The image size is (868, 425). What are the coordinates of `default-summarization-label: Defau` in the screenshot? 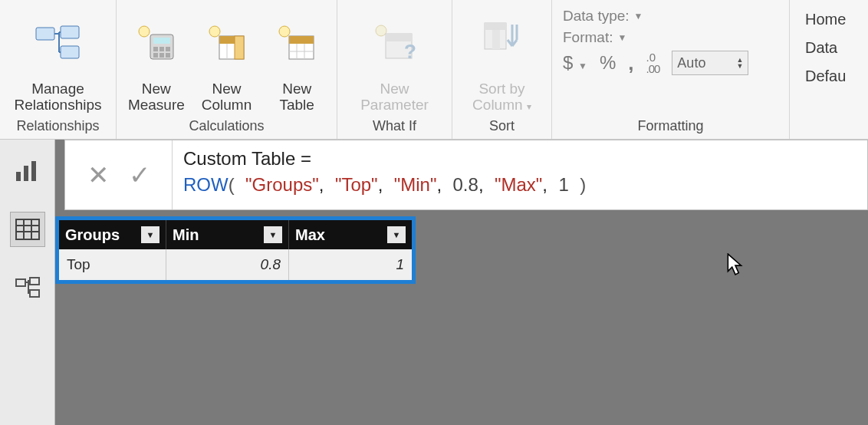 It's located at (834, 77).